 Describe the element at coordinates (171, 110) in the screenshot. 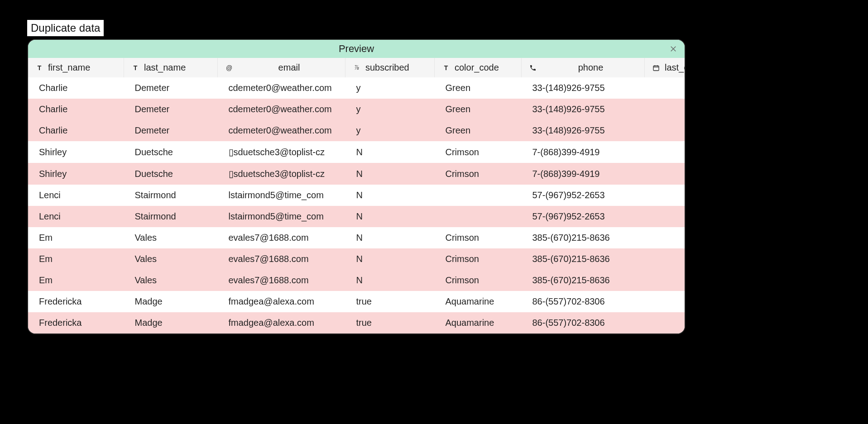

I see `cell-last_name: Demeter` at that location.